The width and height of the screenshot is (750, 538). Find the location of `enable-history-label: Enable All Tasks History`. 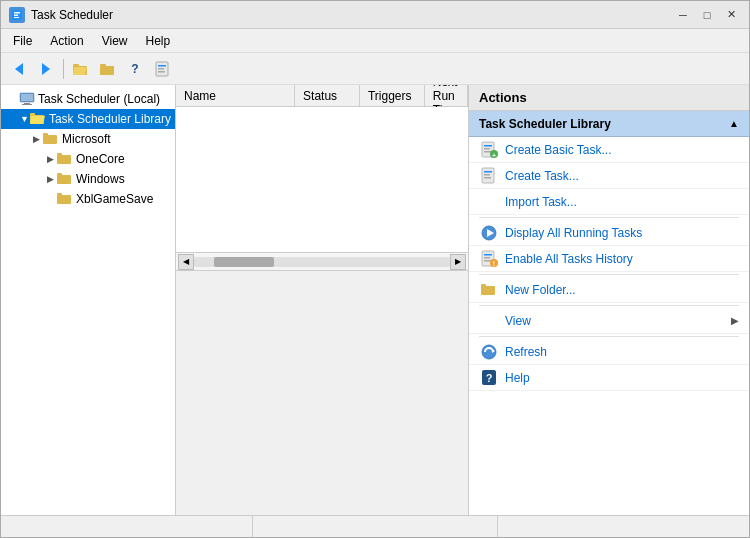

enable-history-label: Enable All Tasks History is located at coordinates (569, 259).